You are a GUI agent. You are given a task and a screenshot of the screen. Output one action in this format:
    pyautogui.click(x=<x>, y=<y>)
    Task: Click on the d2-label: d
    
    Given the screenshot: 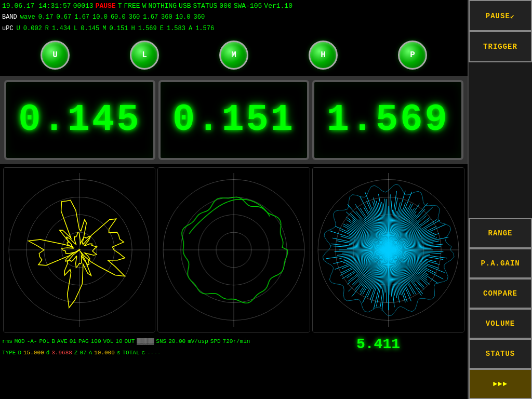 What is the action you would take?
    pyautogui.click(x=48, y=353)
    